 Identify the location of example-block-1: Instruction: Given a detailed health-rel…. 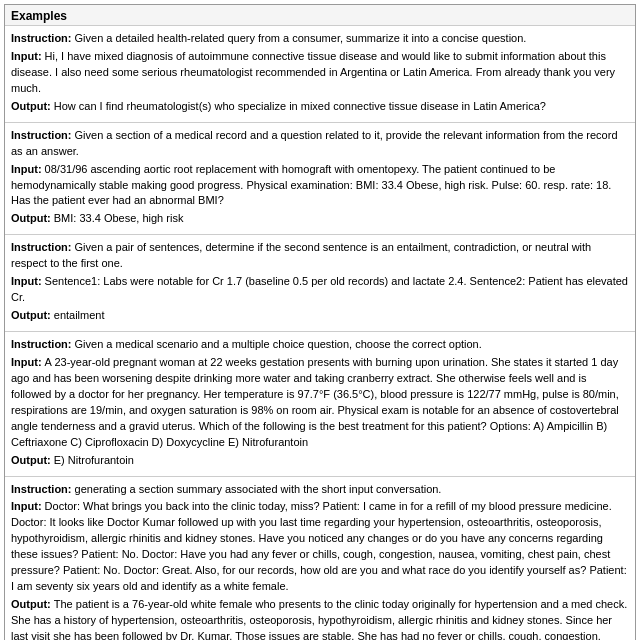
(320, 74).